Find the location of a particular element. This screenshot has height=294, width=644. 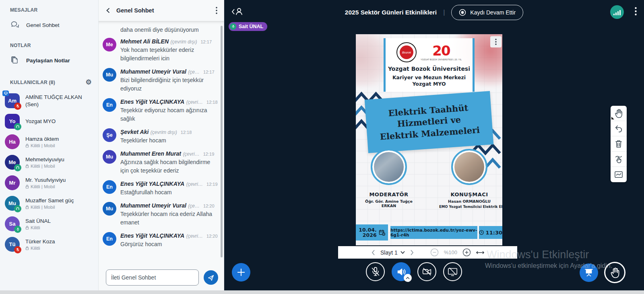

chat-options-kebab-icon is located at coordinates (217, 10).